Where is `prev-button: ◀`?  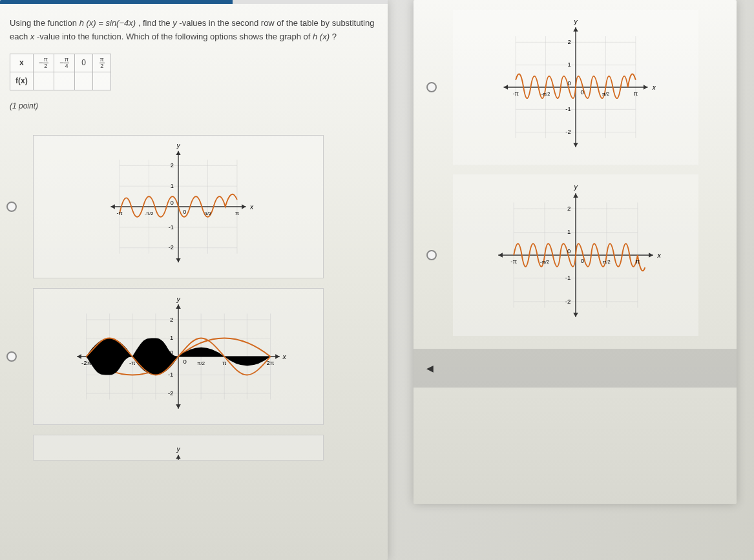 prev-button: ◀ is located at coordinates (436, 368).